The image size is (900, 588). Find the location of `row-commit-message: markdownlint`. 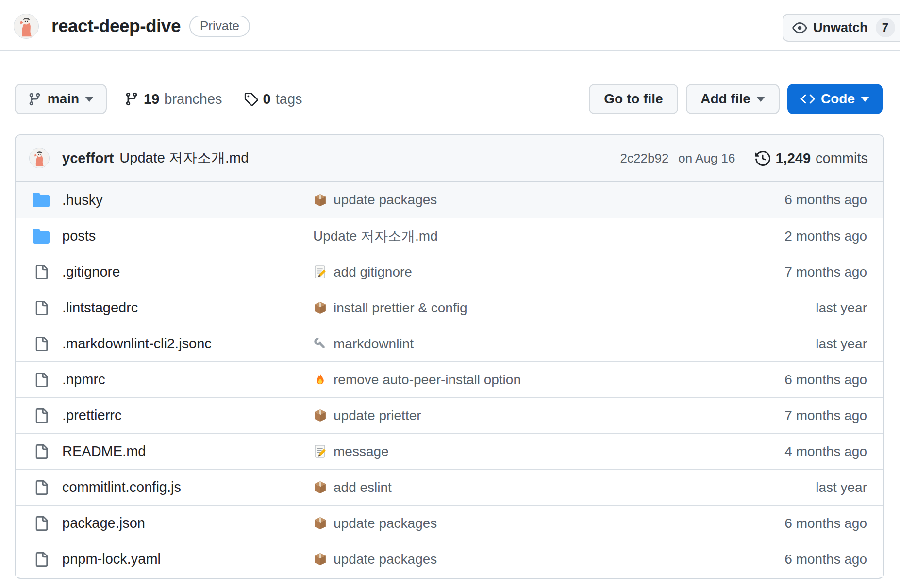

row-commit-message: markdownlint is located at coordinates (374, 344).